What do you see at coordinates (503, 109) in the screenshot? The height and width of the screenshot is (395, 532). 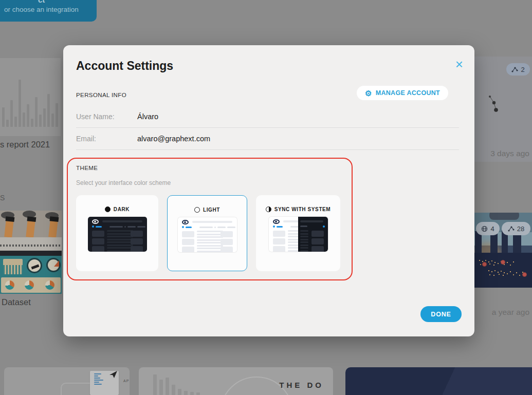 I see `recent-project-card: 2` at bounding box center [503, 109].